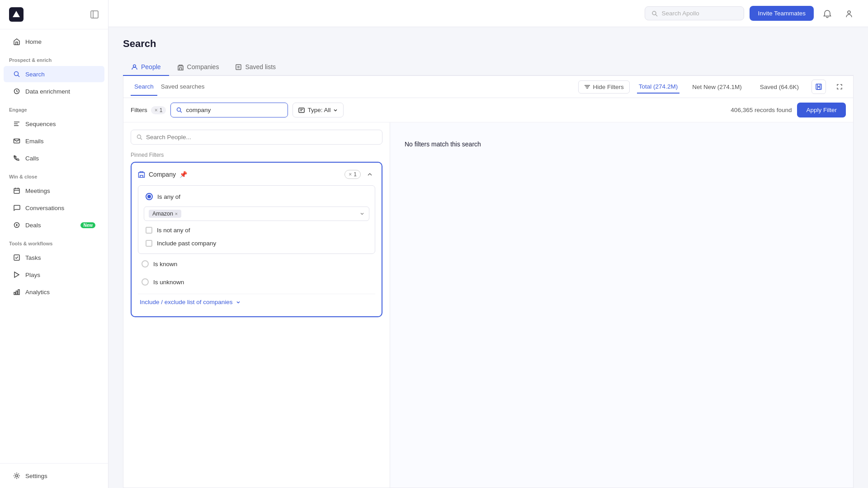 The height and width of the screenshot is (488, 868). Describe the element at coordinates (176, 214) in the screenshot. I see `amazon-tag-remove: ×` at that location.